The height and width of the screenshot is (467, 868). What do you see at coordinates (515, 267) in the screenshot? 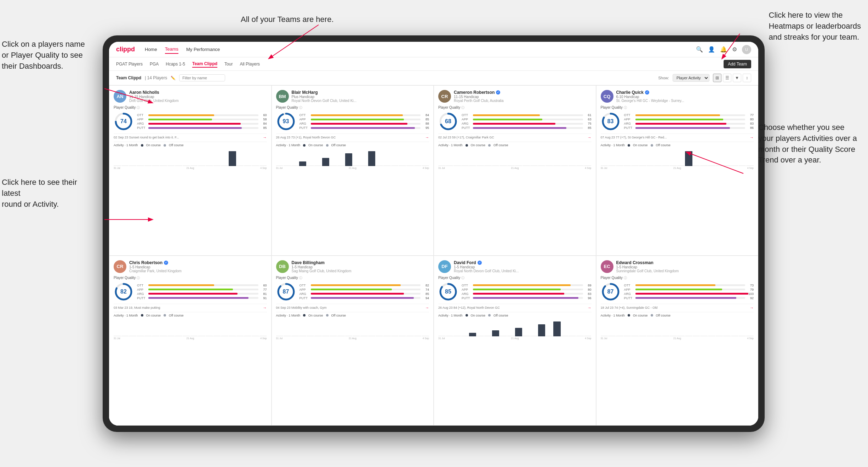
I see `player-header: DF David Ford ✓ 1-5 Handicap Royal North…` at bounding box center [515, 267].